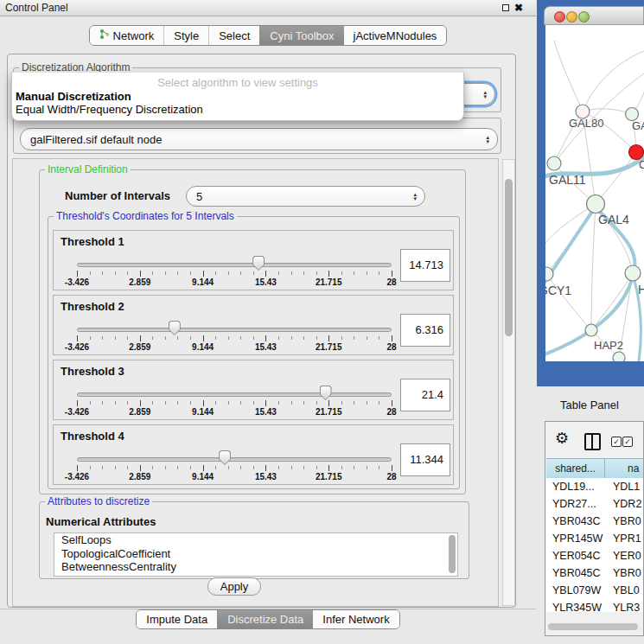  I want to click on table-row: YBR043CYBR0, so click(595, 521).